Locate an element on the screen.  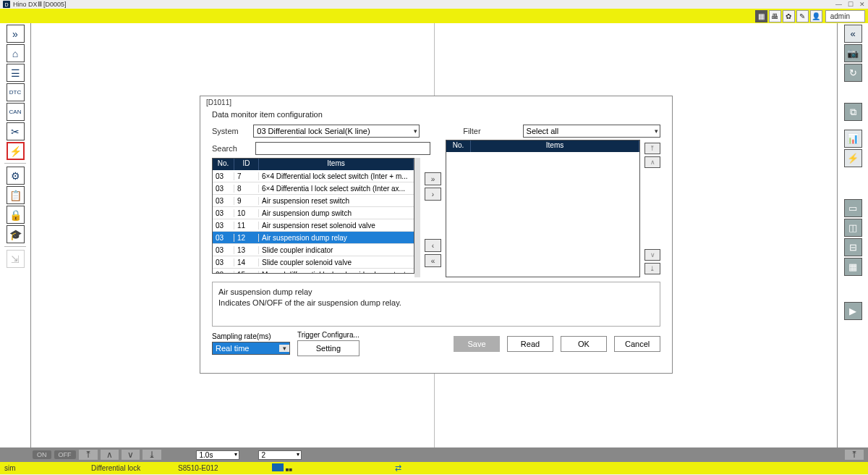
search-label: Search is located at coordinates (230, 148).